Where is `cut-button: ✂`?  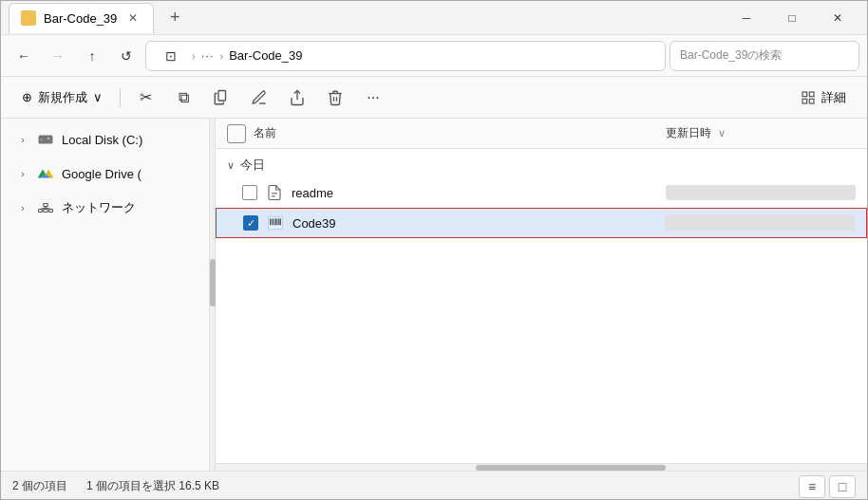
cut-button: ✂ is located at coordinates (145, 98).